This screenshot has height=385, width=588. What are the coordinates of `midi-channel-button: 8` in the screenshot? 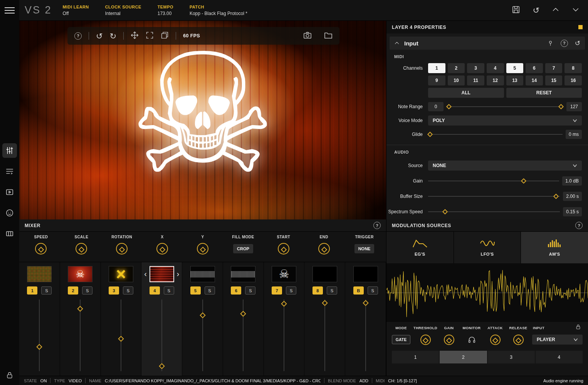 It's located at (573, 68).